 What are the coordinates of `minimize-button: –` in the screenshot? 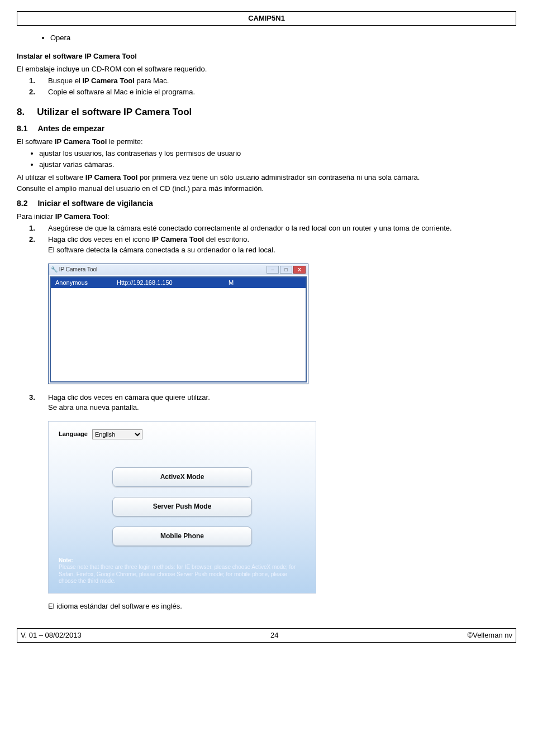 It's located at (273, 270).